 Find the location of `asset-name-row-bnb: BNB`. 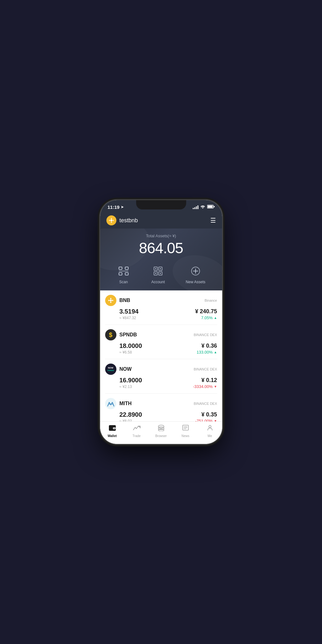

asset-name-row-bnb: BNB is located at coordinates (118, 300).